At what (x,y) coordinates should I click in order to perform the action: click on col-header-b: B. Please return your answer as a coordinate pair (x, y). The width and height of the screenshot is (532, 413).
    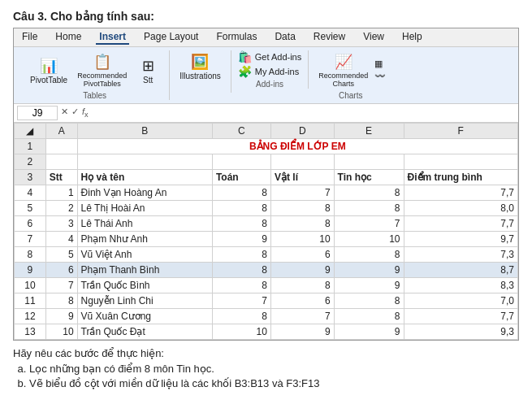
    Looking at the image, I should click on (145, 132).